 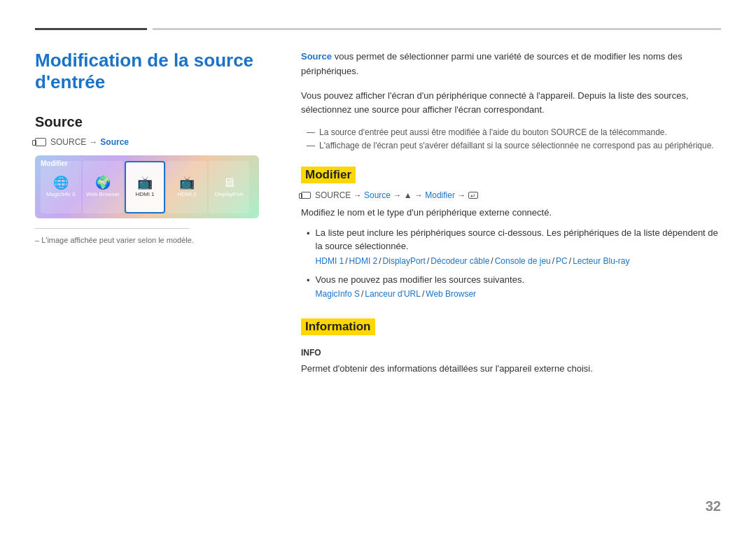 What do you see at coordinates (393, 294) in the screenshot?
I see `link-lanceur: Lanceur d'URL` at bounding box center [393, 294].